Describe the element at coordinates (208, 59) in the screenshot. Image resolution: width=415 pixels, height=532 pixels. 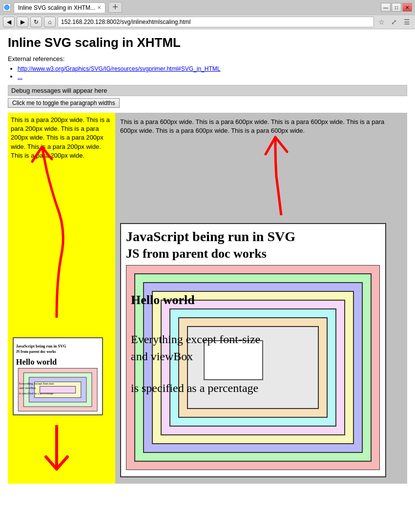
I see `external-refs-label: External references:` at that location.